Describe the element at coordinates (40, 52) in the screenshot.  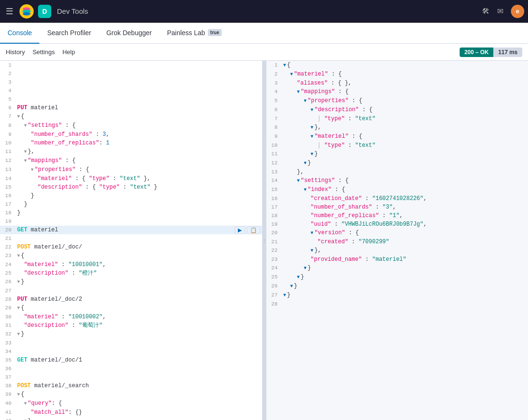
I see `sub-toolbar-left: History Settings Help` at that location.